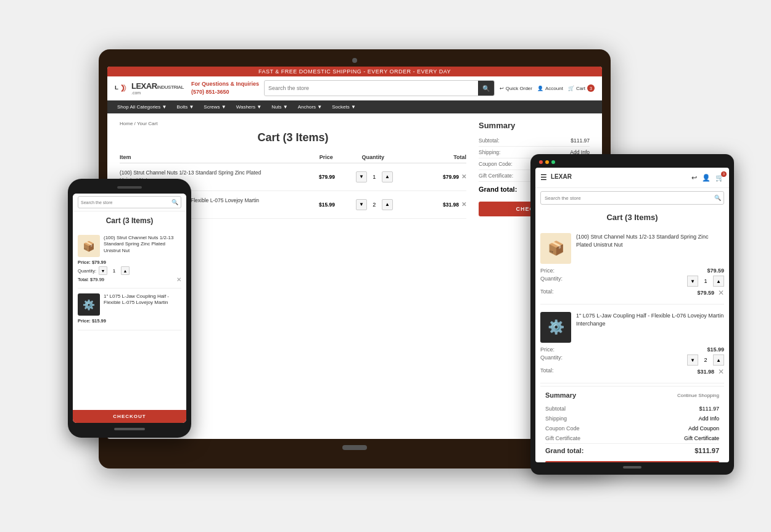 The height and width of the screenshot is (532, 771). What do you see at coordinates (185, 107) in the screenshot?
I see `nav-item-bolts: Bolts ▼` at bounding box center [185, 107].